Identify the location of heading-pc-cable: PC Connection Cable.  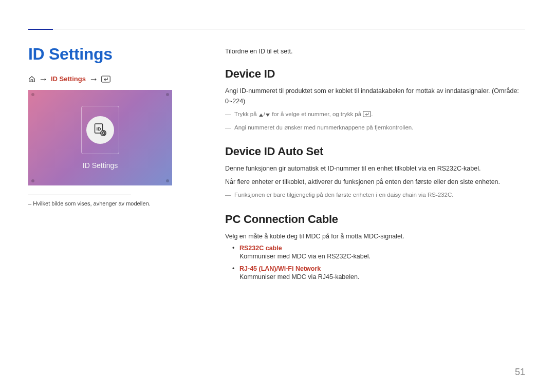
(375, 219).